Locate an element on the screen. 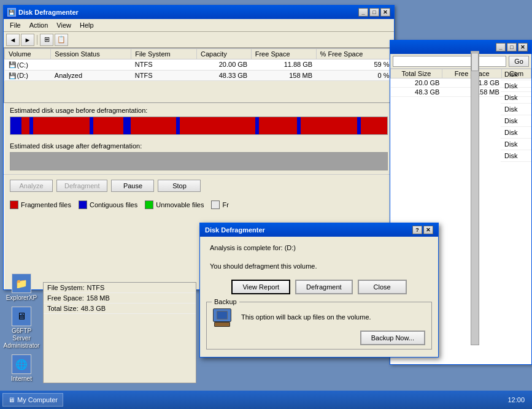 This screenshot has width=532, height=409. desktop-icon-g6ftp: 🖥 G6FTP Server Administrator is located at coordinates (21, 328).